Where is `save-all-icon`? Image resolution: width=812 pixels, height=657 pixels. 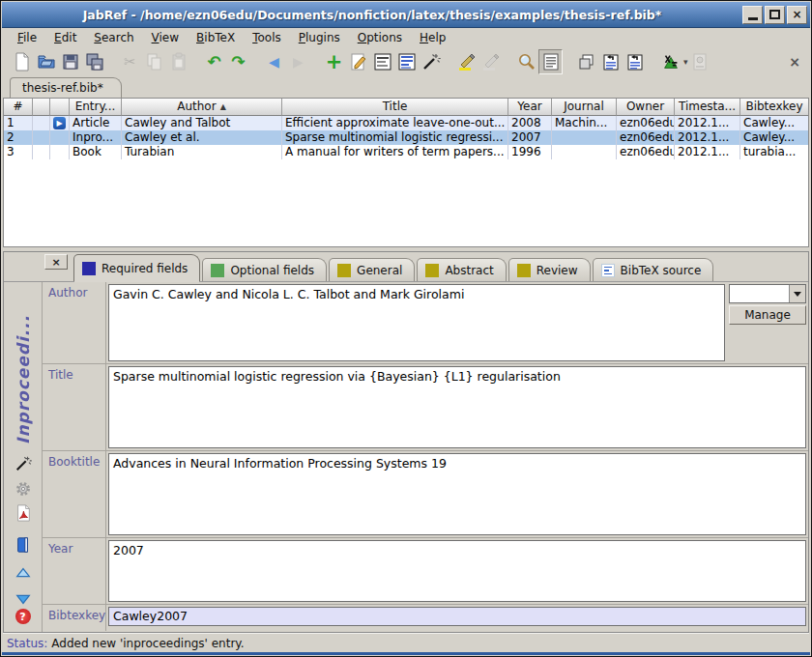
save-all-icon is located at coordinates (95, 62).